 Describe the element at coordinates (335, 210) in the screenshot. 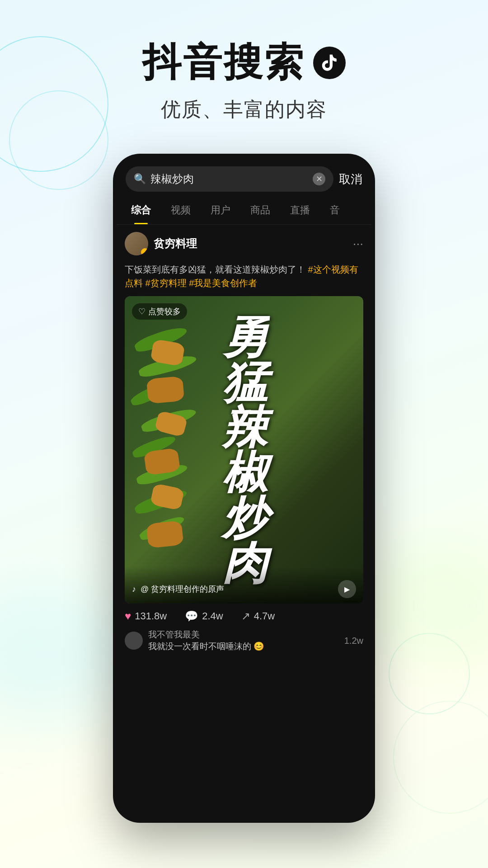

I see `tab-音乐: 音` at that location.